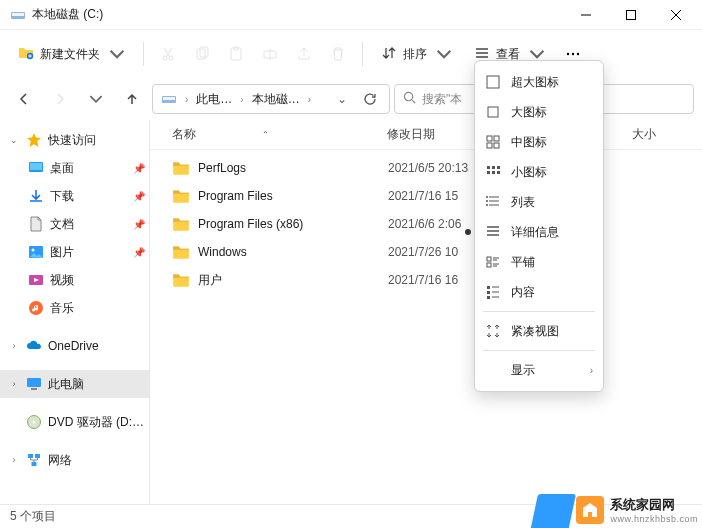 This screenshot has height=528, width=702. I want to click on breadcrumb-item: 本地磁…, so click(276, 99).